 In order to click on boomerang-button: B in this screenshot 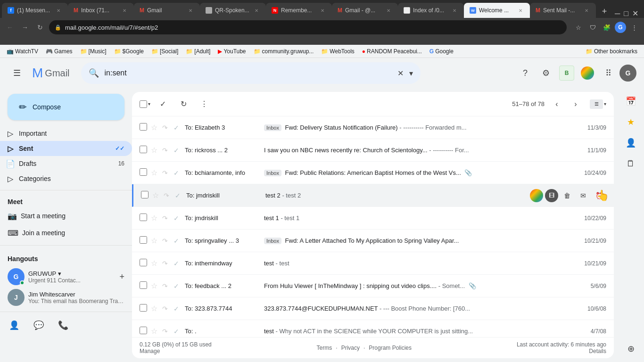, I will do `click(567, 73)`.